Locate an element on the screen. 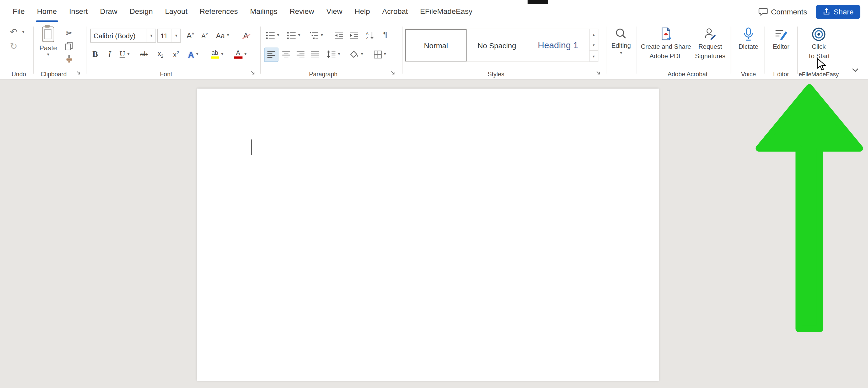 The width and height of the screenshot is (868, 388). request-signatures-label-2: Signatures is located at coordinates (710, 56).